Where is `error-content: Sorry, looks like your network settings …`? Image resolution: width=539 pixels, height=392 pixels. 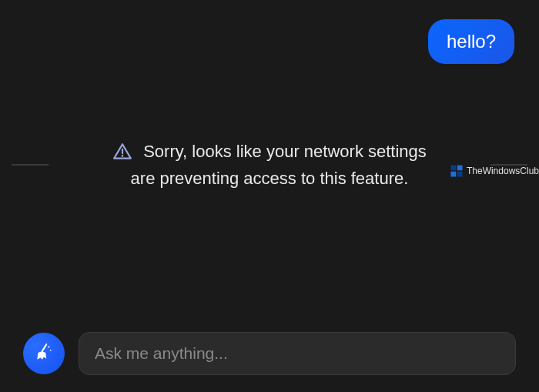 error-content: Sorry, looks like your network settings … is located at coordinates (270, 165).